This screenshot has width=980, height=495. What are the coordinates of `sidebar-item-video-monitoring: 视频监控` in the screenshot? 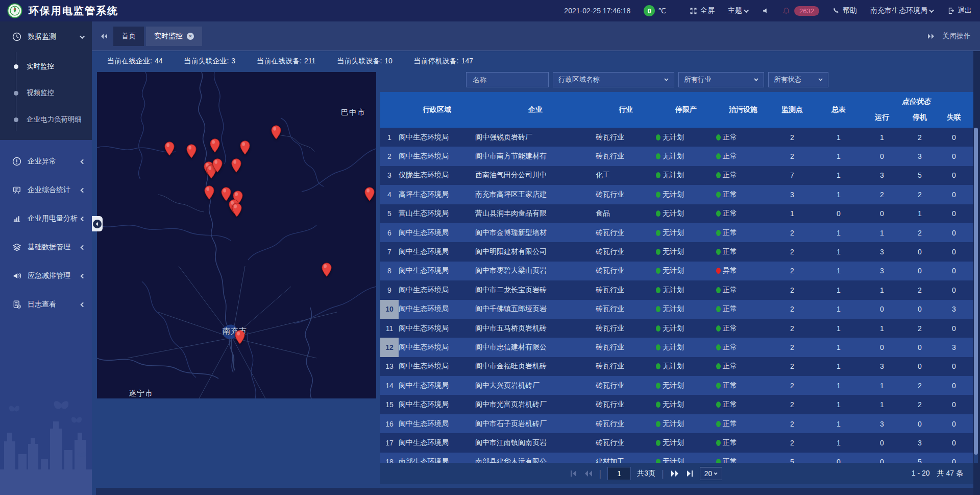 It's located at (46, 93).